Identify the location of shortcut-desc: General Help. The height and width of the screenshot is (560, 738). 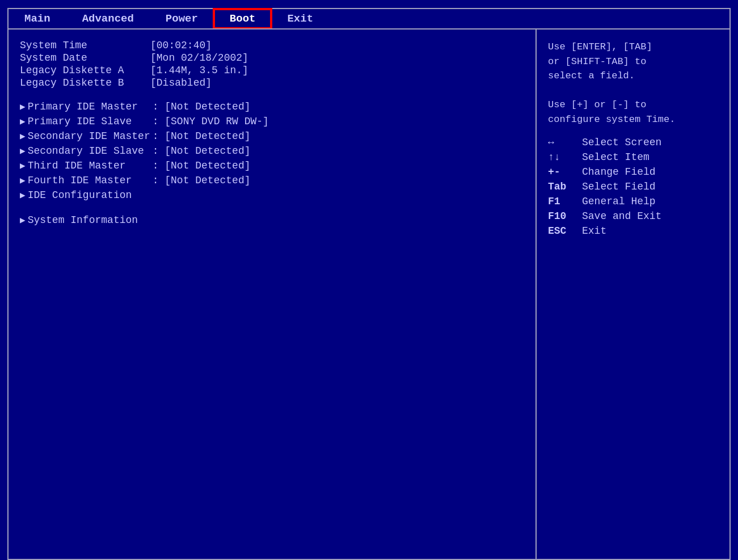
(619, 201).